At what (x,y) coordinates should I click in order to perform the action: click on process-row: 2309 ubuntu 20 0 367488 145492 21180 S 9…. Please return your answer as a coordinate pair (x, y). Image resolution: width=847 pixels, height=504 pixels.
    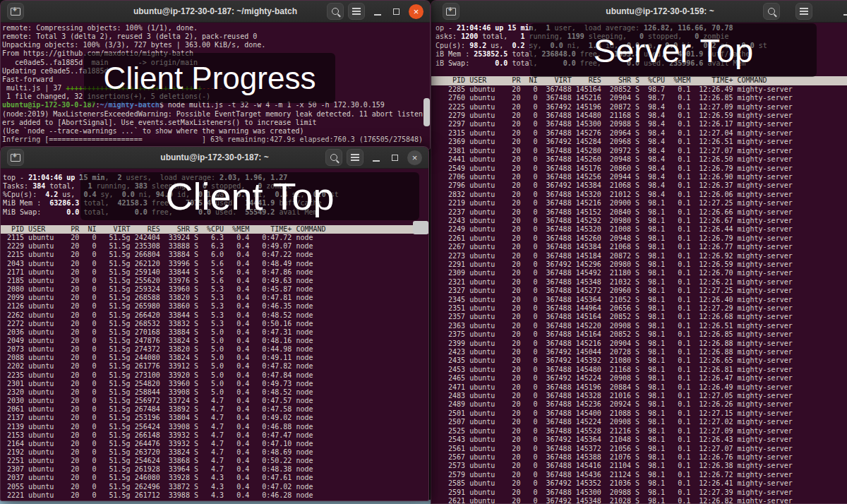
    Looking at the image, I should click on (641, 273).